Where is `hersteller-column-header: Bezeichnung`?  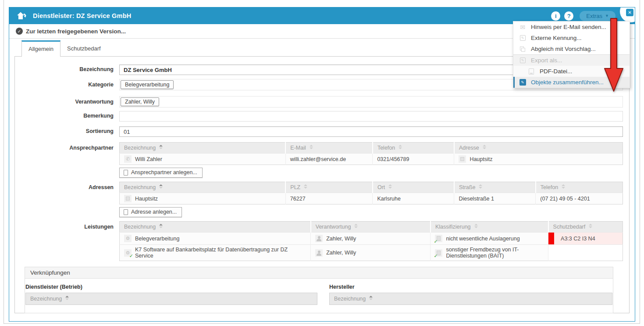
hersteller-column-header: Bezeichnung is located at coordinates (471, 299).